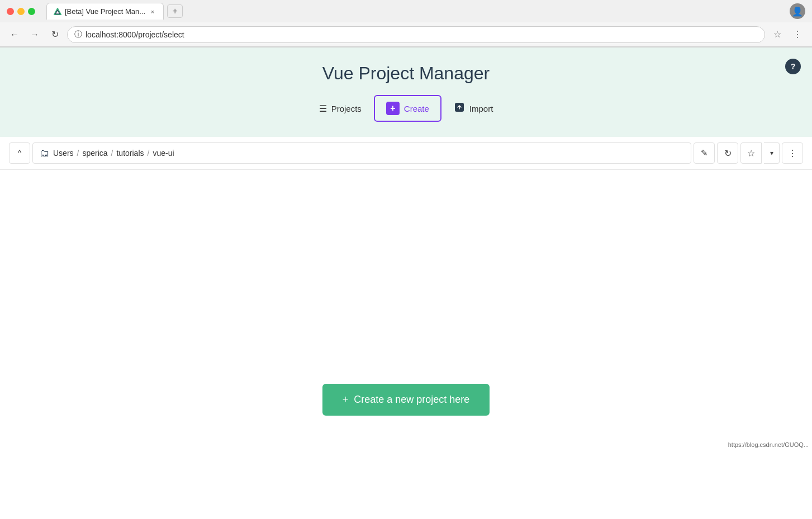 The image size is (812, 519). What do you see at coordinates (21, 11) in the screenshot?
I see `window-controls` at bounding box center [21, 11].